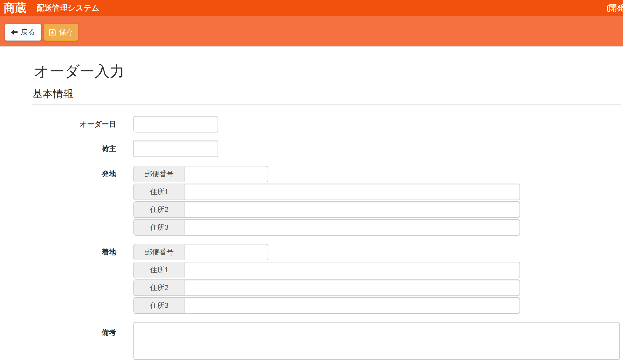 Image resolution: width=623 pixels, height=364 pixels. Describe the element at coordinates (159, 192) in the screenshot. I see `origin-address1-addon: 住所1` at that location.